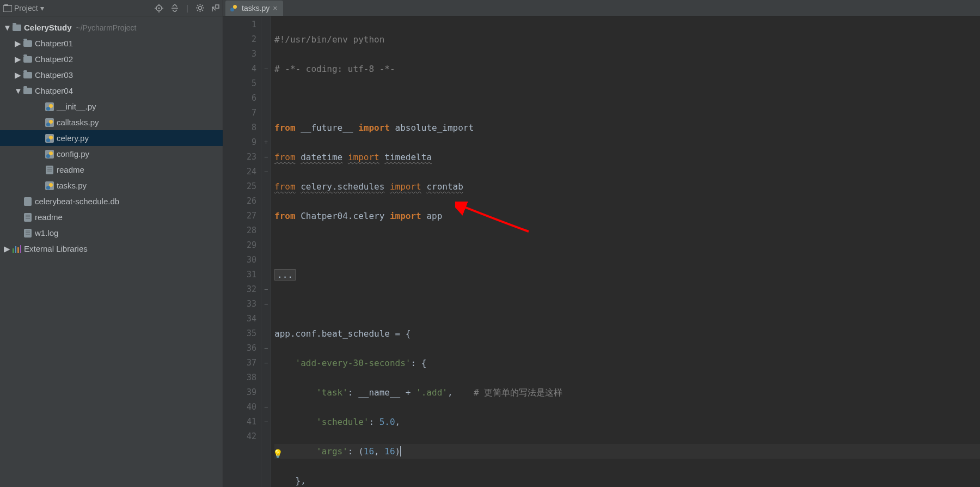 The height and width of the screenshot is (487, 980). What do you see at coordinates (254, 8) in the screenshot?
I see `editor-tab: tasks.py ×` at bounding box center [254, 8].